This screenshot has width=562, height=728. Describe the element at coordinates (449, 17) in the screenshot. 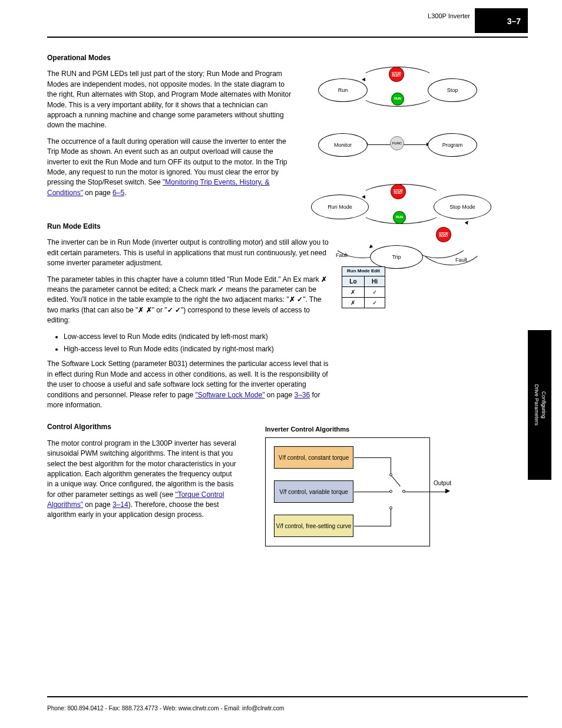

I see `header-right-block: L300P Inverter` at that location.